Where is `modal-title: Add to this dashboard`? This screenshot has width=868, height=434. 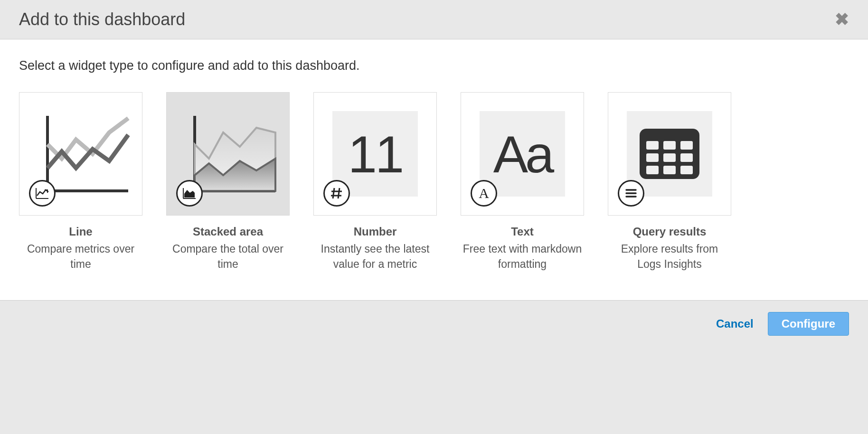 modal-title: Add to this dashboard is located at coordinates (102, 19).